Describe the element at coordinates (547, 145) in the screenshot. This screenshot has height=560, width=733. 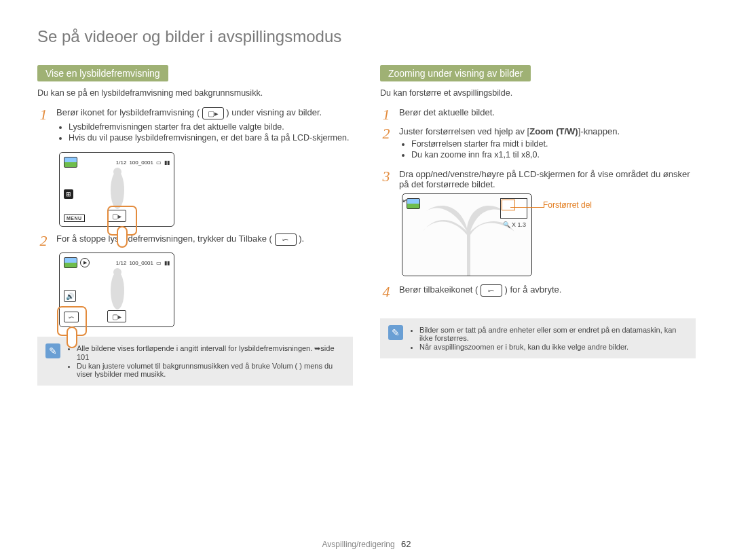
I see `step-body: Juster forstørrelsen ved hjelp av [Zoom …` at that location.